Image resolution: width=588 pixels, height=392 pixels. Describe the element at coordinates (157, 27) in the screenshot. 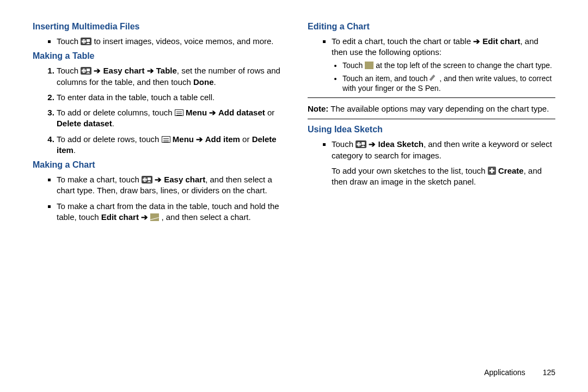

I see `heading-inserting-multimedia: Inserting Multimedia Files` at that location.